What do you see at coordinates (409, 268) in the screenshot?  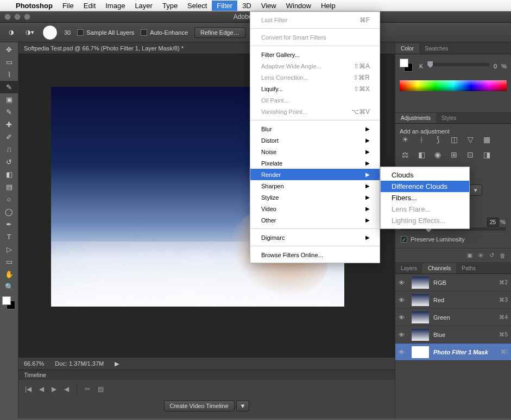 I see `layers-tab: Layers` at bounding box center [409, 268].